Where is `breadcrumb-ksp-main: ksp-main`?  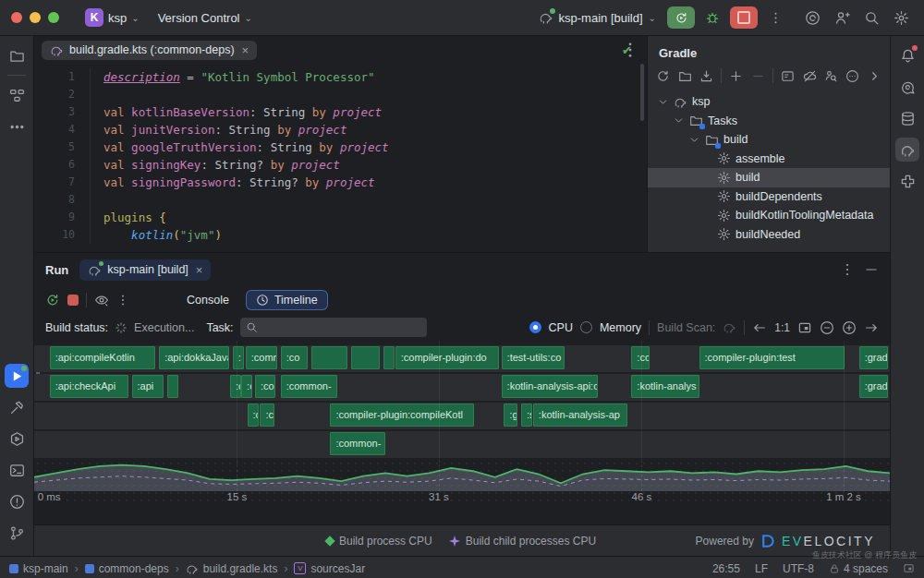 breadcrumb-ksp-main: ksp-main is located at coordinates (39, 569).